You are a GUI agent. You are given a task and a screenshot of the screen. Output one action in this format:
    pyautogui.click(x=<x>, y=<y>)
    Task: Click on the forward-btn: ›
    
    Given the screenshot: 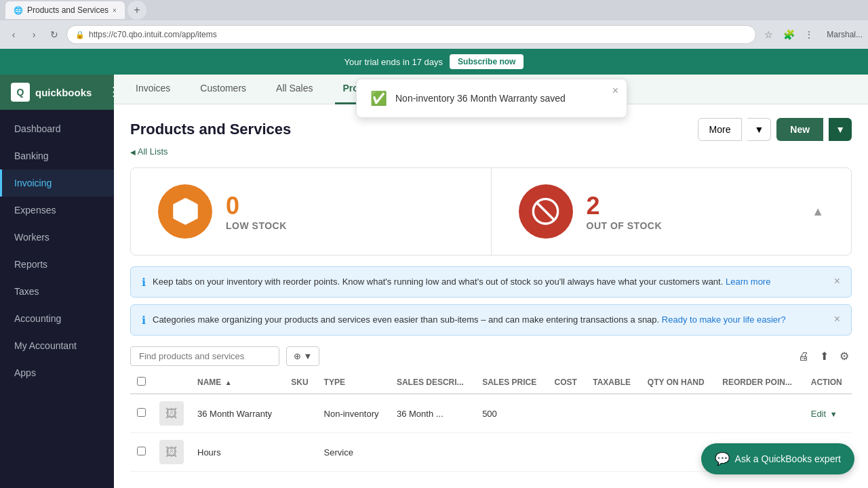 What is the action you would take?
    pyautogui.click(x=34, y=35)
    